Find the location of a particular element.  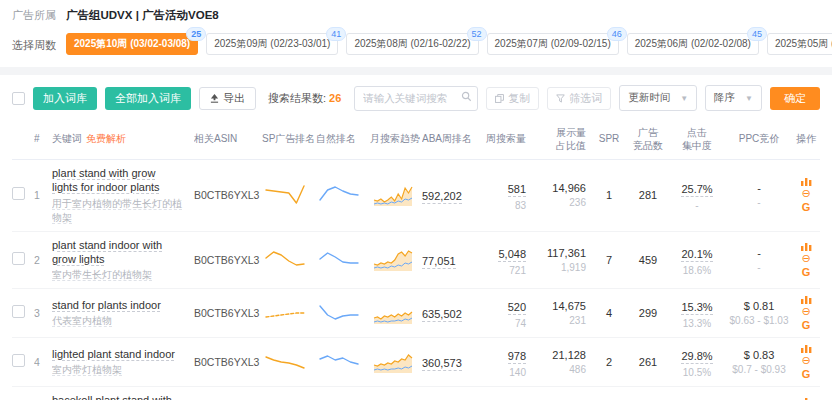

impressions-sub-value: 1,919 is located at coordinates (559, 268).